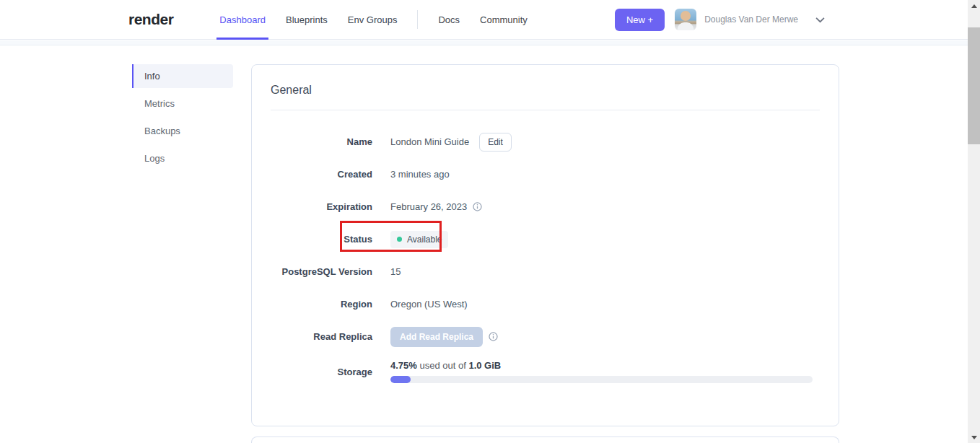 The image size is (980, 443). I want to click on expiration-label: Expiration, so click(312, 206).